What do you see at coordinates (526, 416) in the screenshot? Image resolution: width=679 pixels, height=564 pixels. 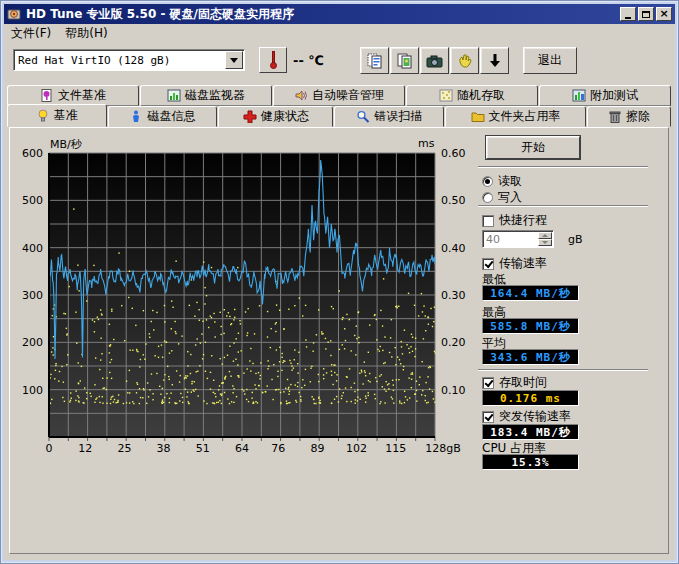 I see `burst-rate-row: 突发传输速率` at bounding box center [526, 416].